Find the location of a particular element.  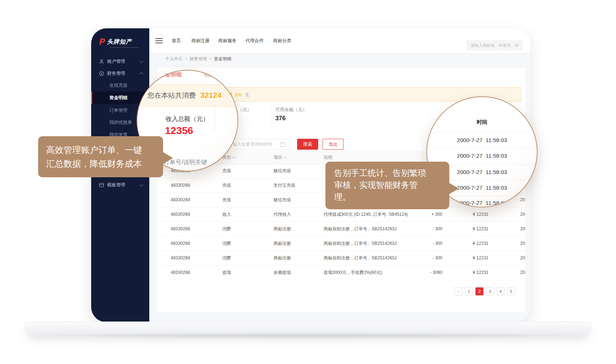

cell-desc: 代理提成300元 (ID:1245, 订单号: SB45124) is located at coordinates (366, 214).